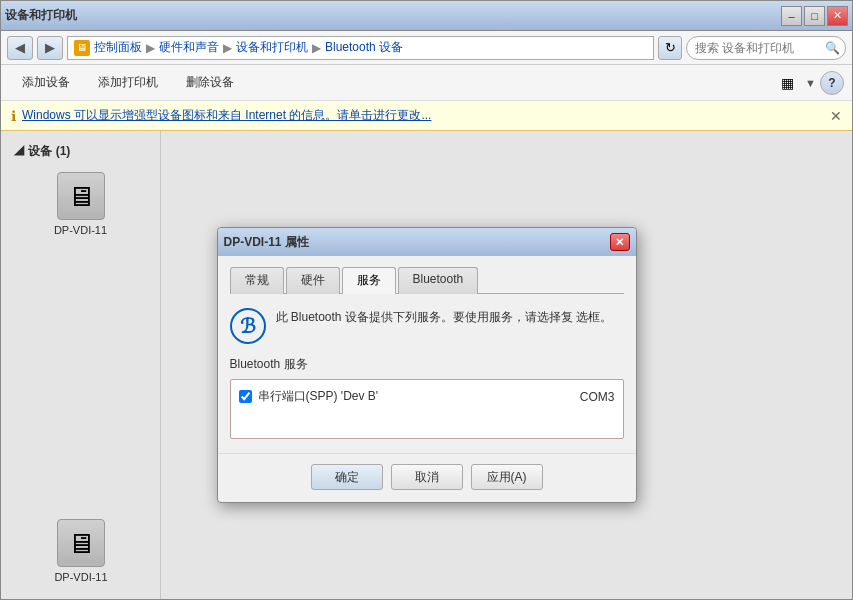 Image resolution: width=853 pixels, height=600 pixels. Describe the element at coordinates (620, 242) in the screenshot. I see `dialog-close-button: ✕` at that location.